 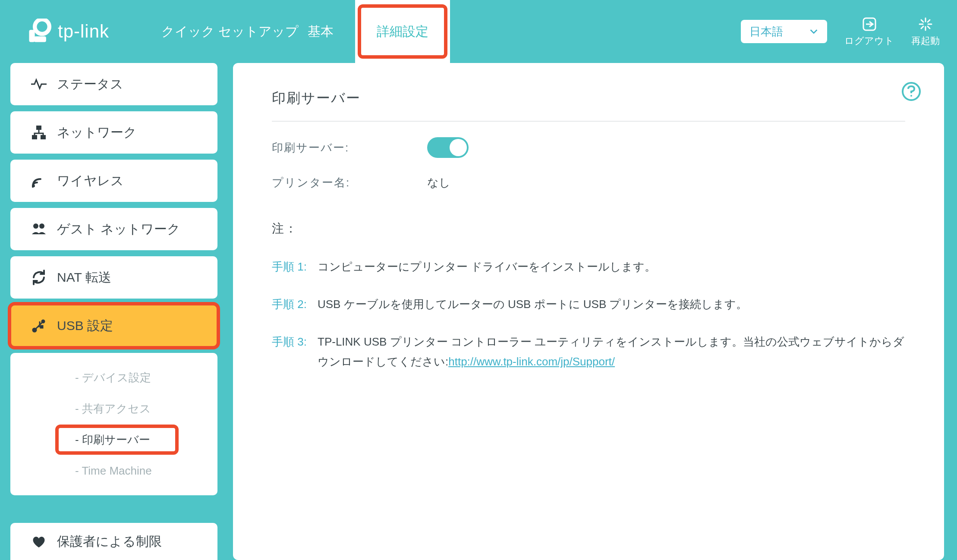 I want to click on main-tabs: クイック セットアップ 基本 詳細設定, so click(x=312, y=31).